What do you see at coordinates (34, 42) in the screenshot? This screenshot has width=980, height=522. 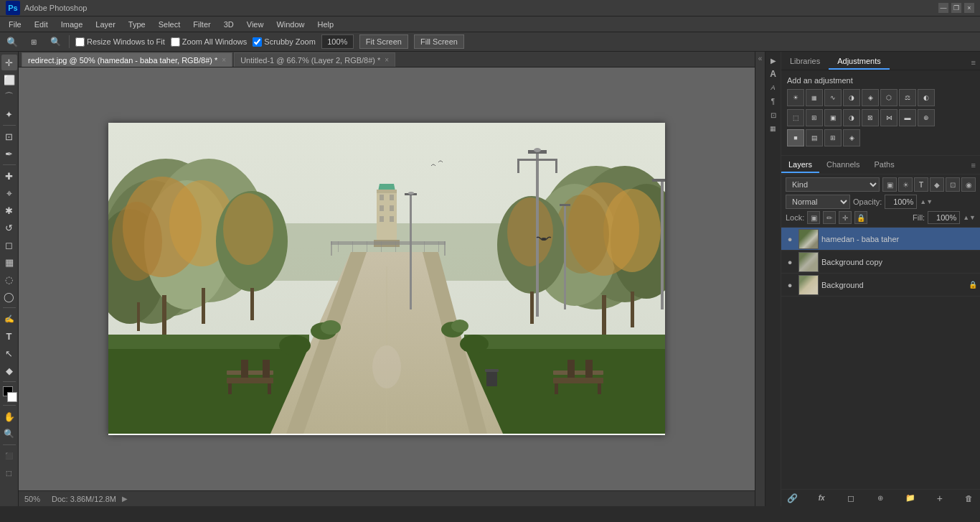 I see `zoom-fit-icon: ⊞` at bounding box center [34, 42].